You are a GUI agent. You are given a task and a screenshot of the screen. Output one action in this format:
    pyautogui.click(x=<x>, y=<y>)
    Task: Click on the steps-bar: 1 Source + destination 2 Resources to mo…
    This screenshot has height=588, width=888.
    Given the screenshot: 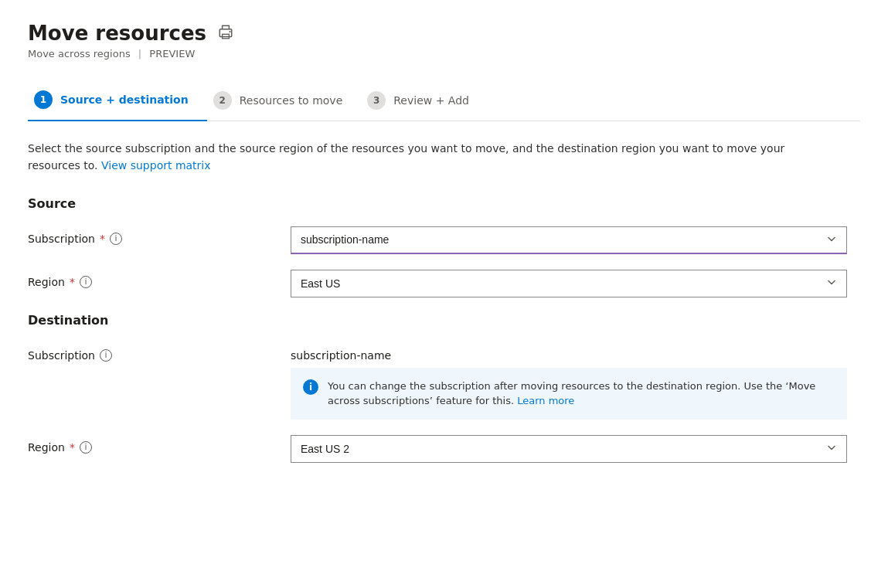 What is the action you would take?
    pyautogui.click(x=444, y=101)
    